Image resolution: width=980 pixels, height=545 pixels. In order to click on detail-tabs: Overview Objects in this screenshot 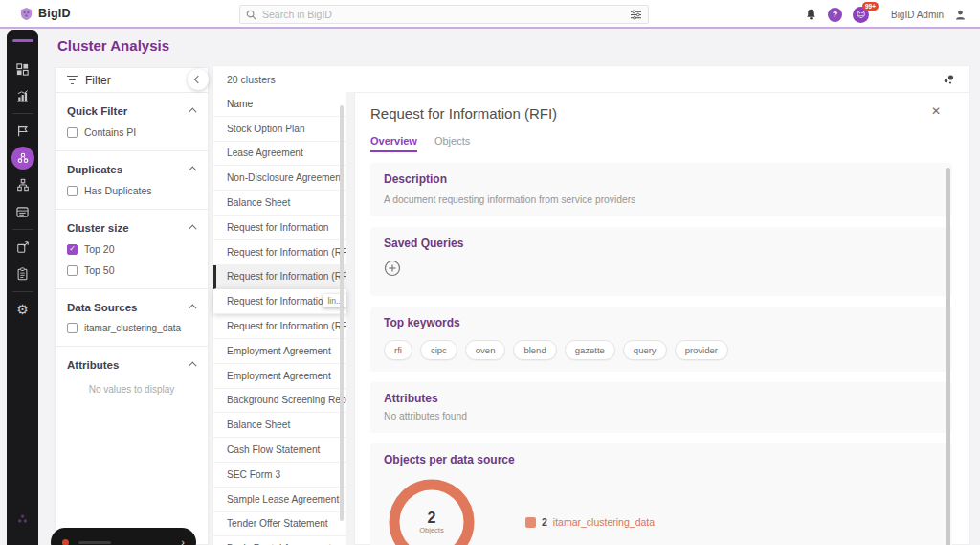, I will do `click(661, 144)`.